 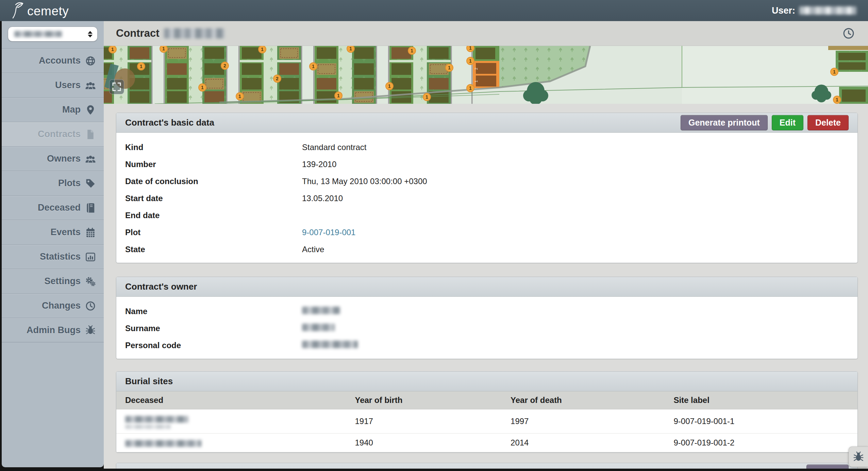 What do you see at coordinates (487, 123) in the screenshot?
I see `panel-basic-data-header: Contract's basic data Generate printout …` at bounding box center [487, 123].